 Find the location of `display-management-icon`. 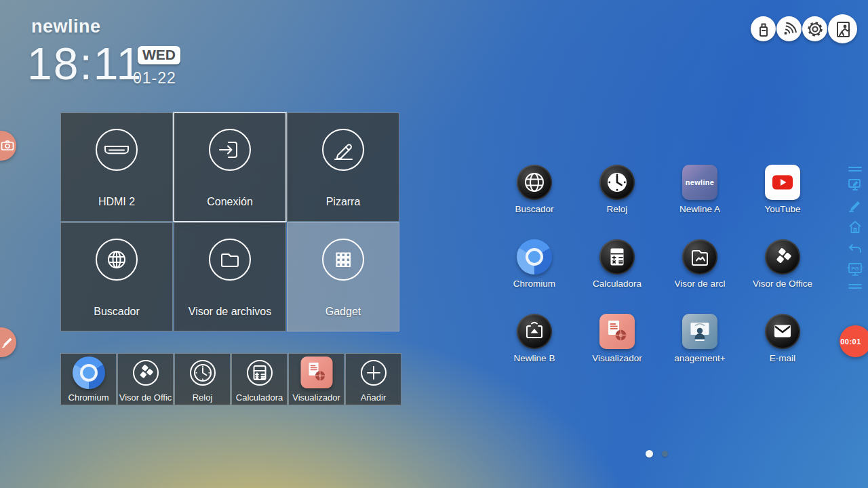

display-management-icon is located at coordinates (700, 331).